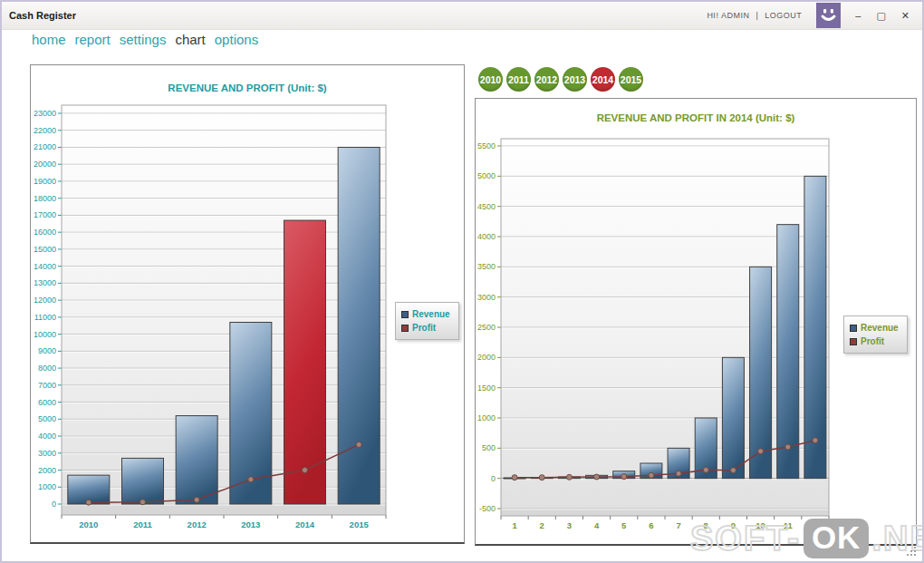 Image resolution: width=924 pixels, height=563 pixels. Describe the element at coordinates (49, 40) in the screenshot. I see `nav-item-home: home` at that location.